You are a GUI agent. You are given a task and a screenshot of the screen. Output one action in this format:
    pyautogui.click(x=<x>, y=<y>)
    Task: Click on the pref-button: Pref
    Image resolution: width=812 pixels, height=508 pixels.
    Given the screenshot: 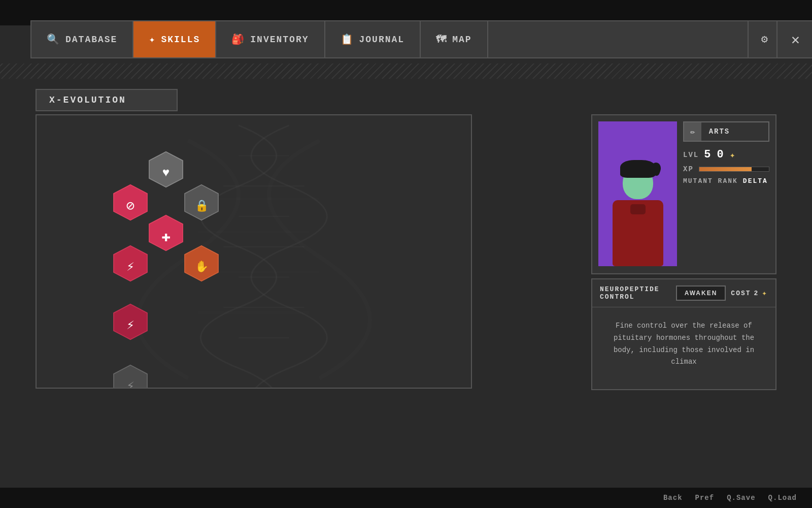 What is the action you would take?
    pyautogui.click(x=705, y=498)
    